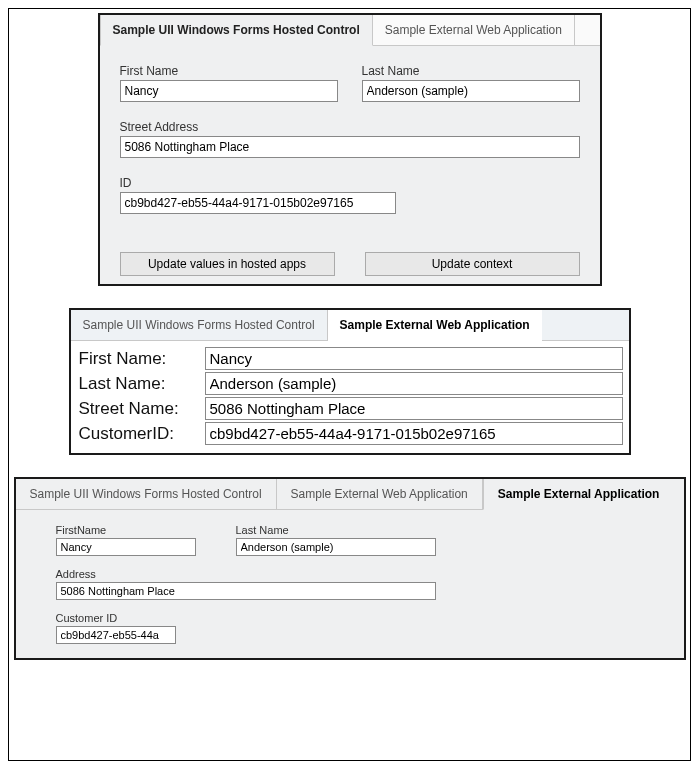  I want to click on first-name-label: First Name:, so click(141, 359).